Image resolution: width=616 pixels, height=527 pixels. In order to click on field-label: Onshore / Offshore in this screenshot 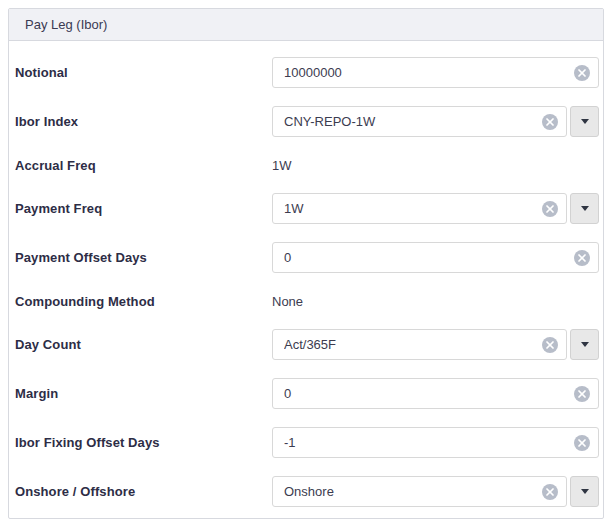, I will do `click(144, 492)`.